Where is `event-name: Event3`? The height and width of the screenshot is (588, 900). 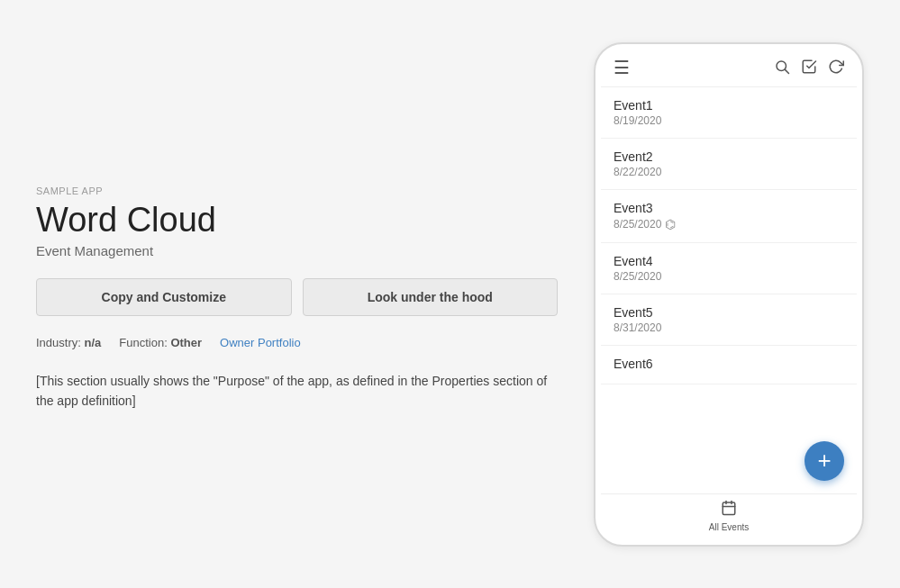
event-name: Event3 is located at coordinates (729, 208).